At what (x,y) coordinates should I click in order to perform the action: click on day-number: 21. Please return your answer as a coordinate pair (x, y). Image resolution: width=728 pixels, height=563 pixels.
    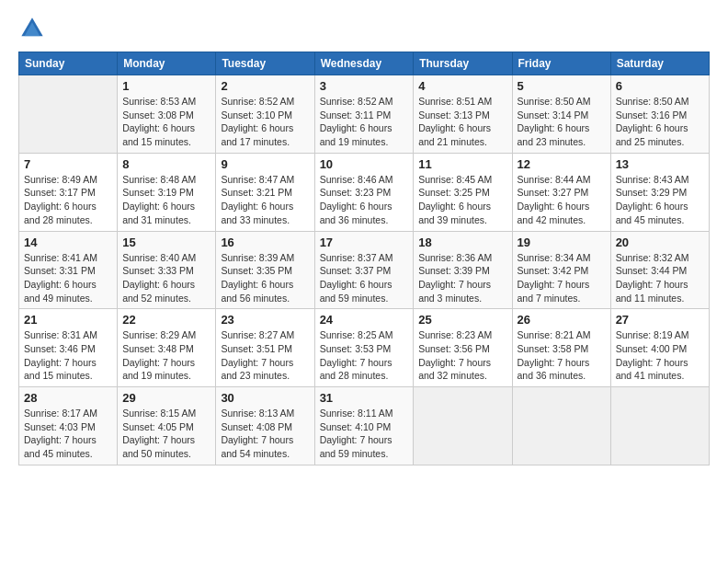
    Looking at the image, I should click on (68, 320).